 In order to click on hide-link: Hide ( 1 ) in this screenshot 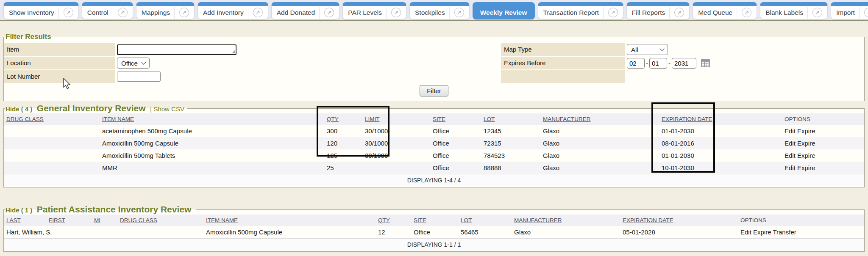, I will do `click(19, 210)`.